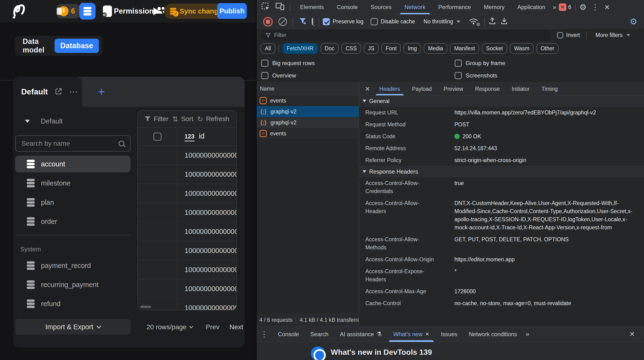 Image resolution: width=644 pixels, height=360 pixels. Describe the element at coordinates (474, 22) in the screenshot. I see `network-conditions-icon: ⚙` at that location.